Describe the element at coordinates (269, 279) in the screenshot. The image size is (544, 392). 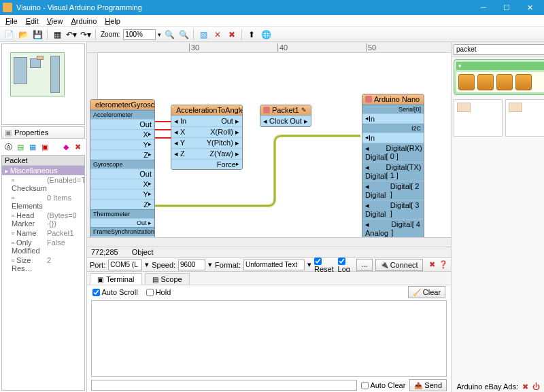
I see `serial-tabs: ▣ Terminal ▤ Scope` at that location.